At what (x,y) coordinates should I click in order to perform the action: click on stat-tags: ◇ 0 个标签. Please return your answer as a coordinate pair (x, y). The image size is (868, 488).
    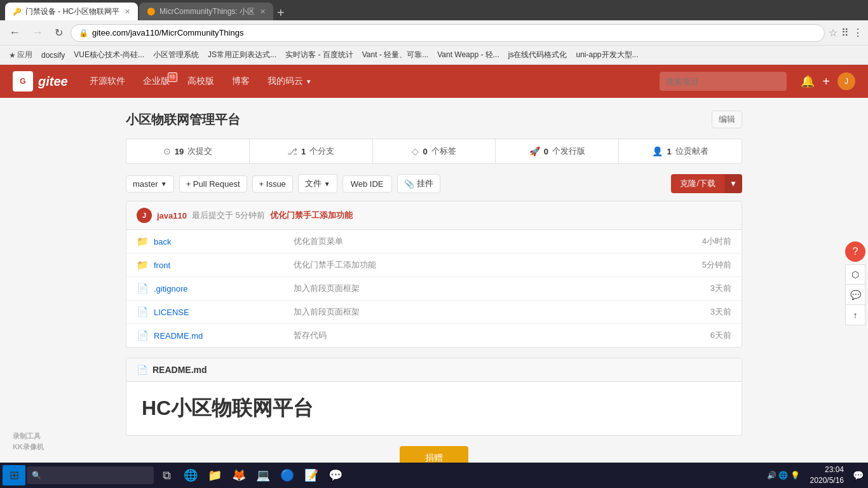
    Looking at the image, I should click on (435, 151).